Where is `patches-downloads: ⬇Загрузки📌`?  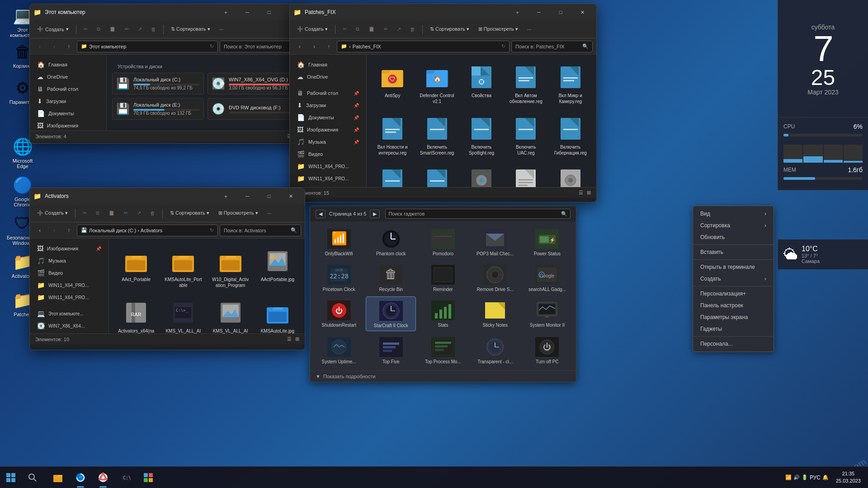 patches-downloads: ⬇Загрузки📌 is located at coordinates (328, 105).